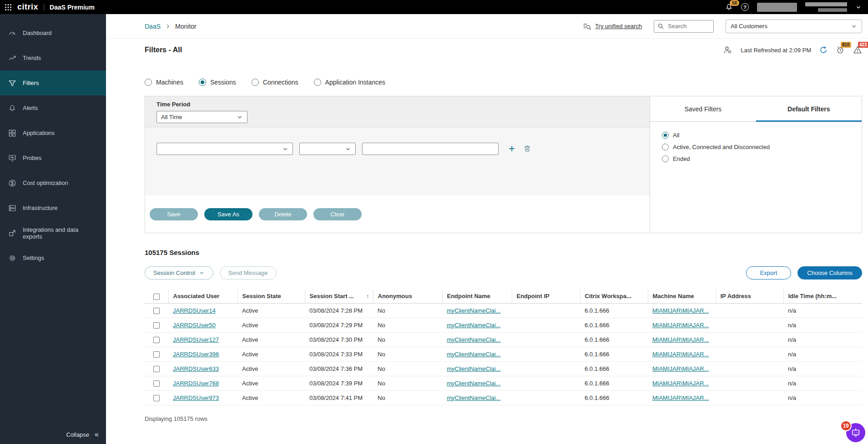  Describe the element at coordinates (228, 215) in the screenshot. I see `save-as-button: Save As` at that location.